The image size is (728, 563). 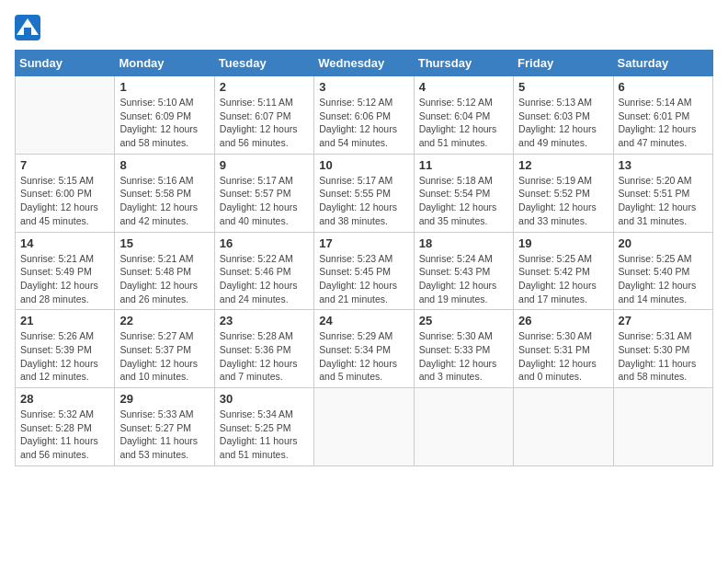 What do you see at coordinates (265, 243) in the screenshot?
I see `day-number: 16` at bounding box center [265, 243].